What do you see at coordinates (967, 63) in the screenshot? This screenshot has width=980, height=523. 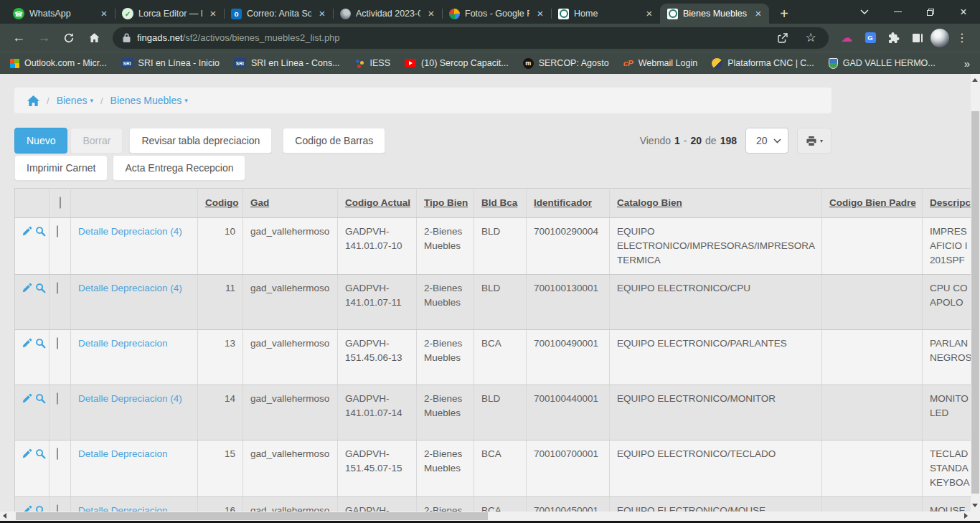 I see `bookmarks-overflow-chevron: »` at bounding box center [967, 63].